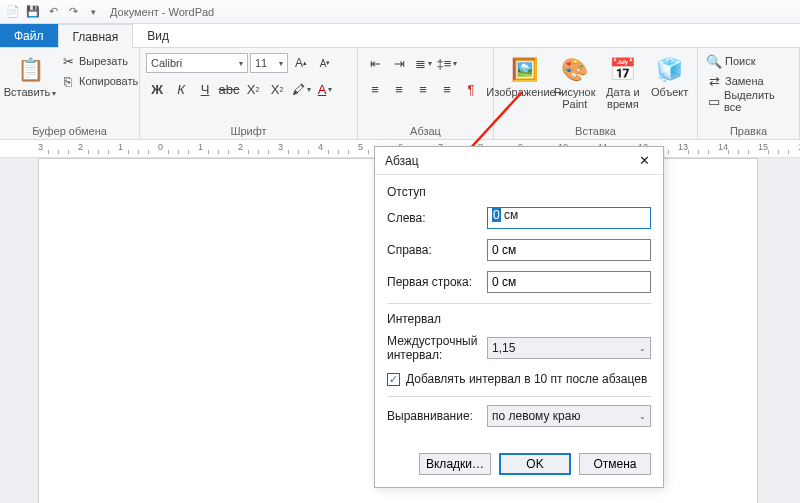 This screenshot has width=800, height=503. Describe the element at coordinates (301, 63) in the screenshot. I see `grow-font-icon: A▴` at that location.